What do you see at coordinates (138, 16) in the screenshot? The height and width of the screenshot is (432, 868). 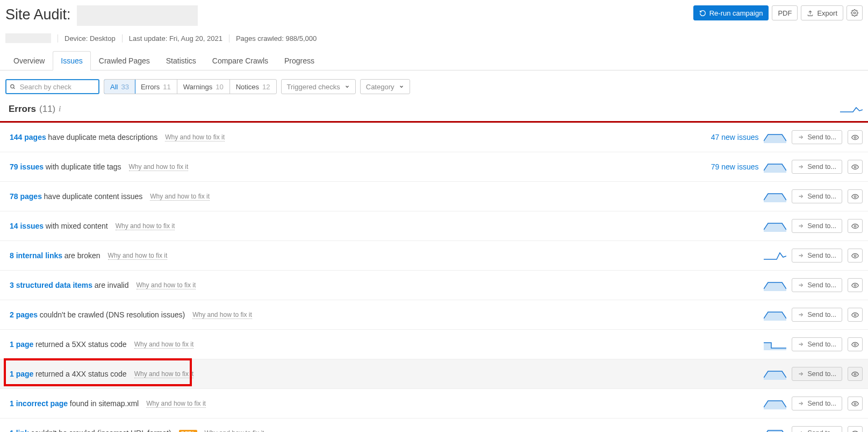 I see `title-redacted` at bounding box center [138, 16].